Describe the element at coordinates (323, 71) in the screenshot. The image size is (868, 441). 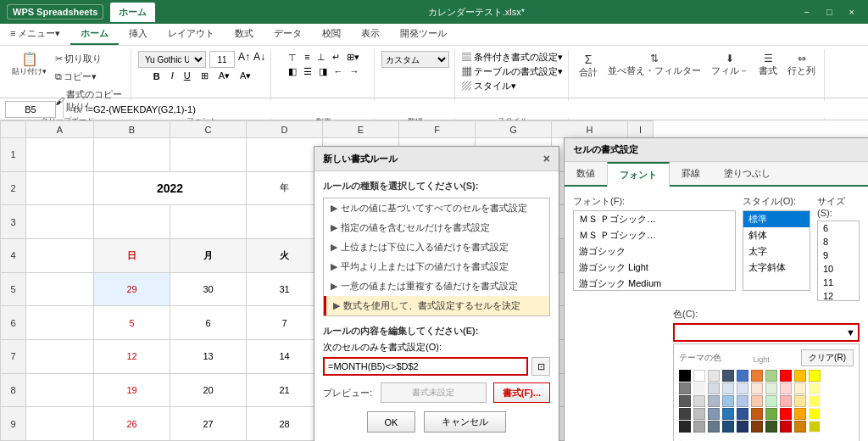
I see `align-right-btn: ◨` at that location.